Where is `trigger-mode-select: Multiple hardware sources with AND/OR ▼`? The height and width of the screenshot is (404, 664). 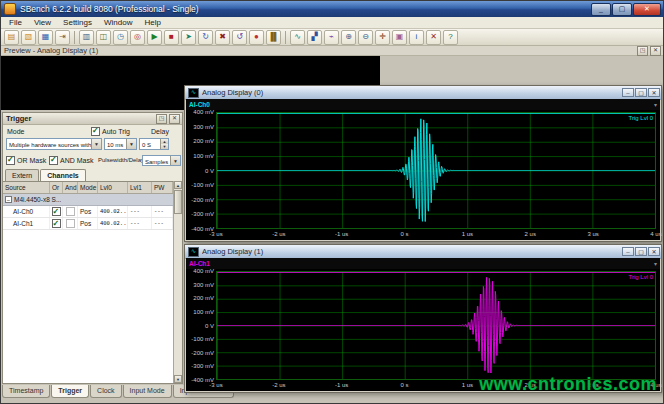 trigger-mode-select: Multiple hardware sources with AND/OR ▼ is located at coordinates (54, 144).